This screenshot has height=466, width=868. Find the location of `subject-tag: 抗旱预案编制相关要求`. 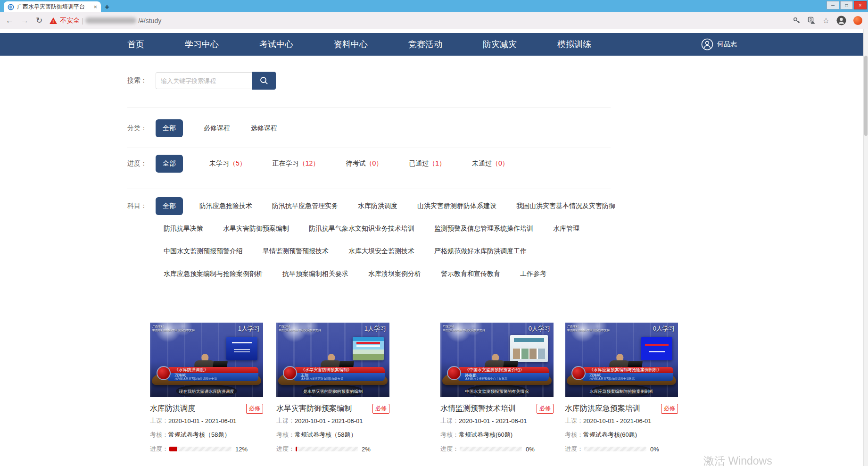

subject-tag: 抗旱预案编制相关要求 is located at coordinates (315, 274).